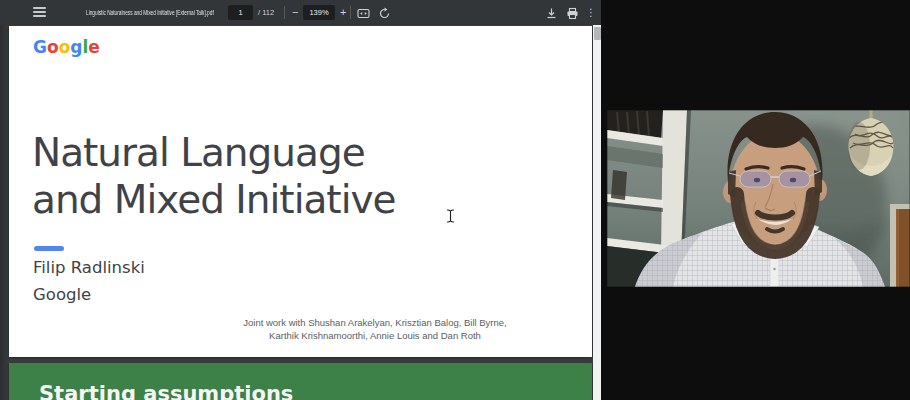 This screenshot has height=400, width=910. What do you see at coordinates (66, 47) in the screenshot?
I see `google-logo: Google` at bounding box center [66, 47].